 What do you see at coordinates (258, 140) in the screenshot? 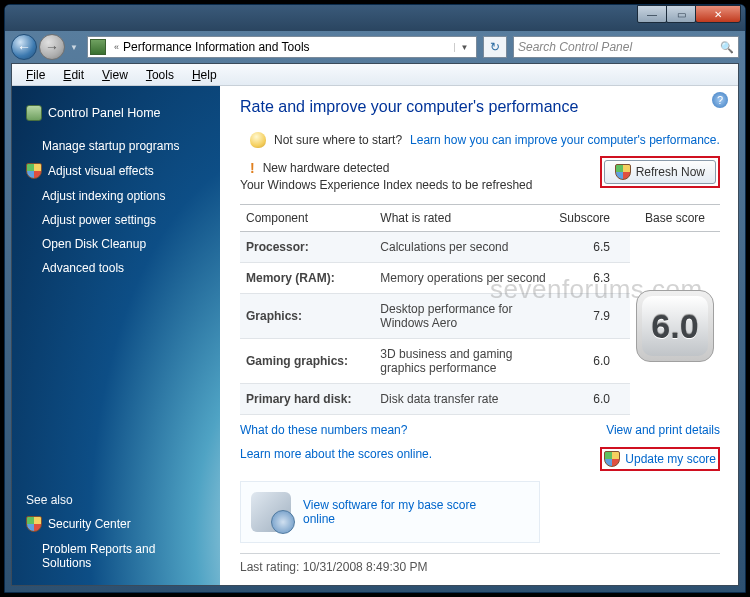
I see `lightbulb-icon` at bounding box center [258, 140].